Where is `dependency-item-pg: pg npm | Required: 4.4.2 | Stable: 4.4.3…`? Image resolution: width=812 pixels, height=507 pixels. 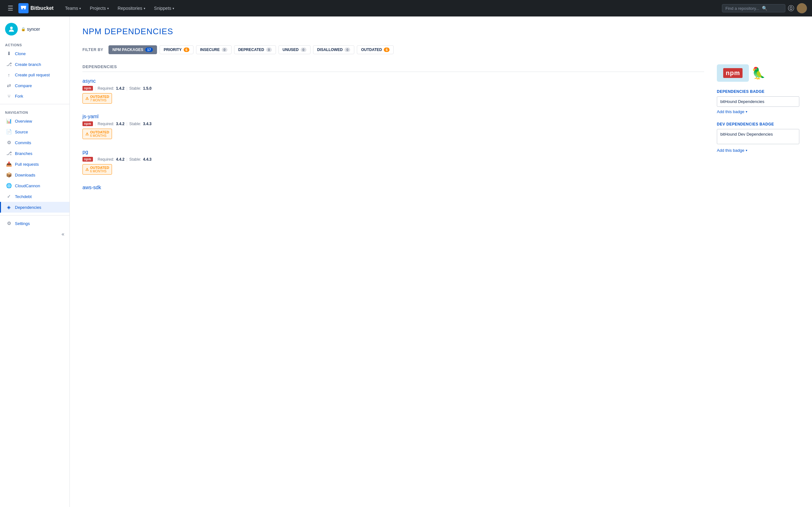 dependency-item-pg: pg npm | Required: 4.4.2 | Stable: 4.4.3… is located at coordinates (393, 162).